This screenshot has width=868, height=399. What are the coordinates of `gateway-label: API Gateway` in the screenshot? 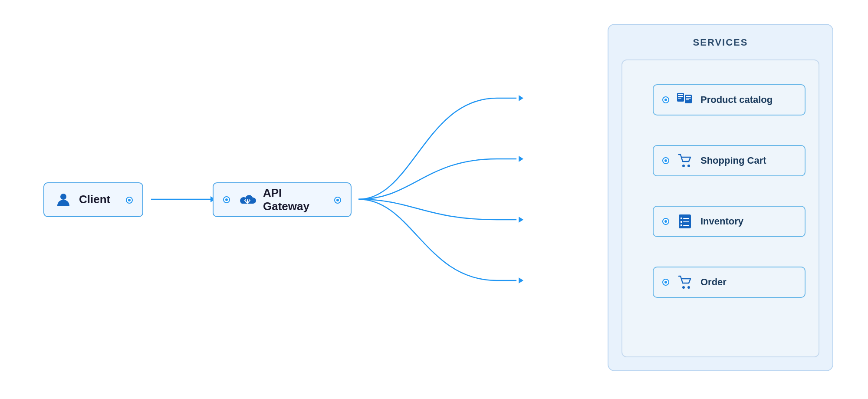 It's located at (296, 200).